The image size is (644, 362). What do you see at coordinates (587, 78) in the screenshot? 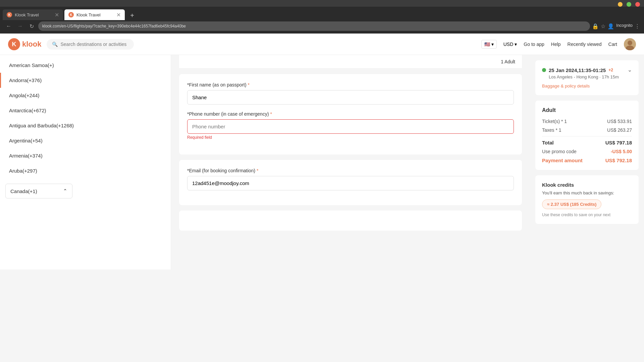
I see `flight-info-card: 25 Jan 2024,11:35-01:25 +2 ⌄ Los Angeles…` at bounding box center [587, 78].